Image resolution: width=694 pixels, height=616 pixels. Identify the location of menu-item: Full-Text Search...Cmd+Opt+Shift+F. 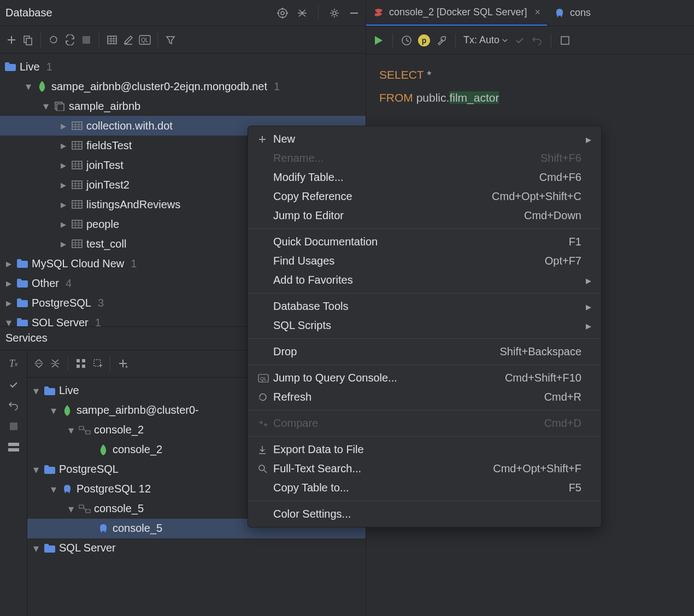
(425, 469).